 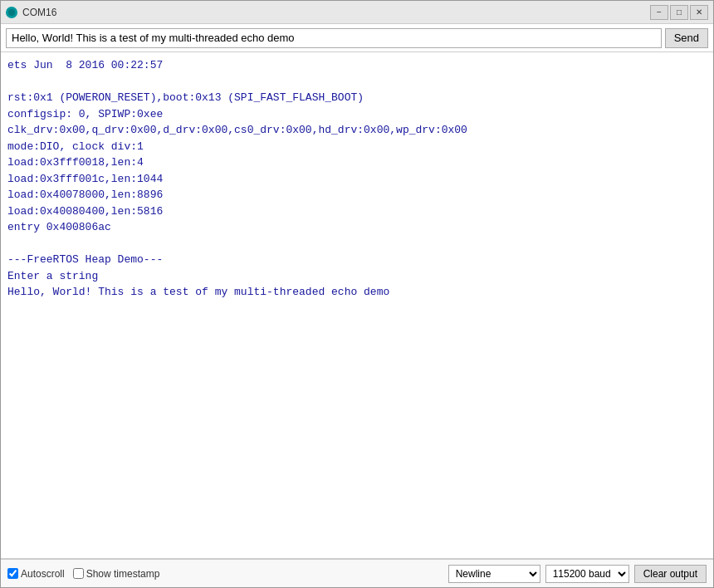 What do you see at coordinates (334, 38) in the screenshot?
I see `serial-input` at bounding box center [334, 38].